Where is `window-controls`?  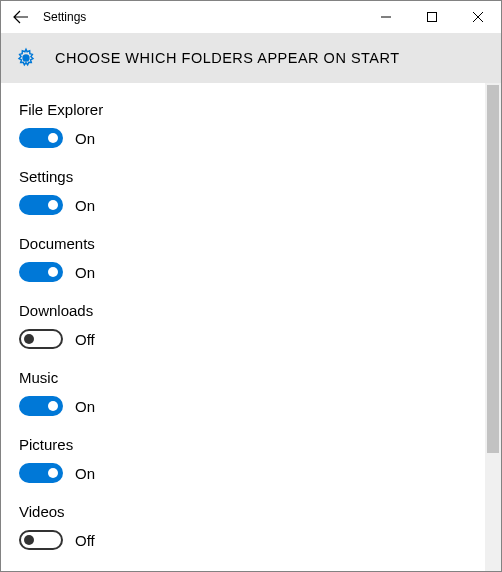
window-controls is located at coordinates (432, 17).